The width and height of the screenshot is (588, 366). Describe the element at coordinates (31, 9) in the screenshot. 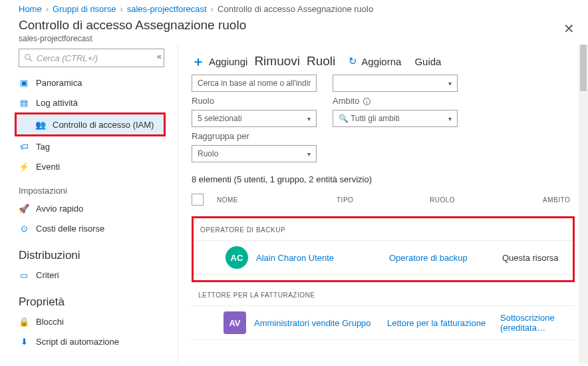

I see `breadcrumb-home: Home` at that location.